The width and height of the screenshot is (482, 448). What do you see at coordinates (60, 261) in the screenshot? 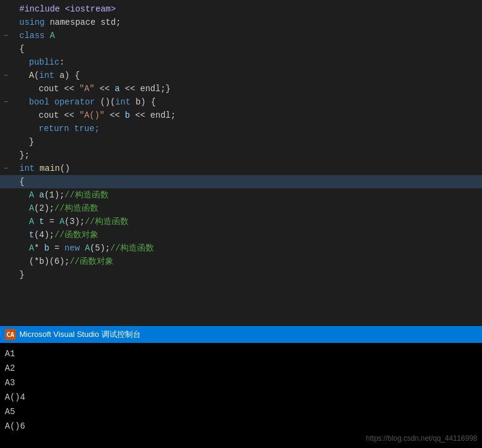
I see `token: (6);` at bounding box center [60, 261].